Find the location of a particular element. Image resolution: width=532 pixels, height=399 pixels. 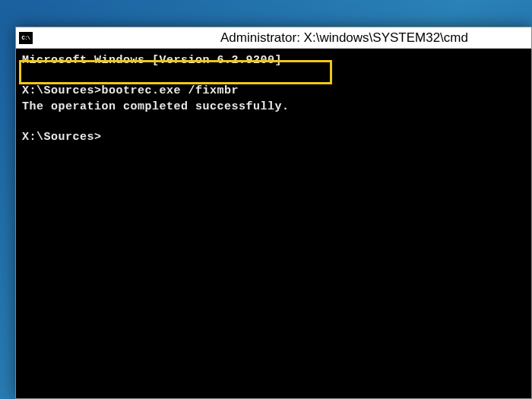

result-line: The operation completed successfully. is located at coordinates (274, 107).